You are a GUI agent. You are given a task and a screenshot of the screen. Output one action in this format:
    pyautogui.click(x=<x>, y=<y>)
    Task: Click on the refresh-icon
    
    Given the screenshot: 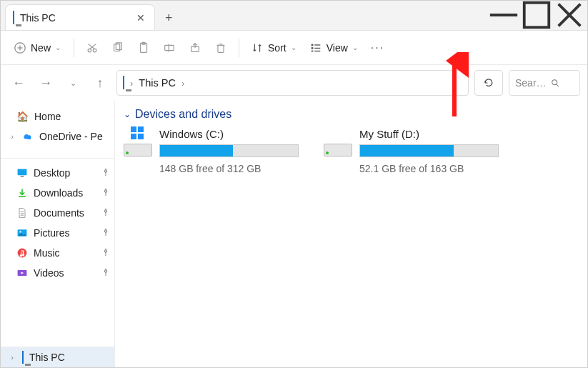 What is the action you would take?
    pyautogui.click(x=489, y=83)
    